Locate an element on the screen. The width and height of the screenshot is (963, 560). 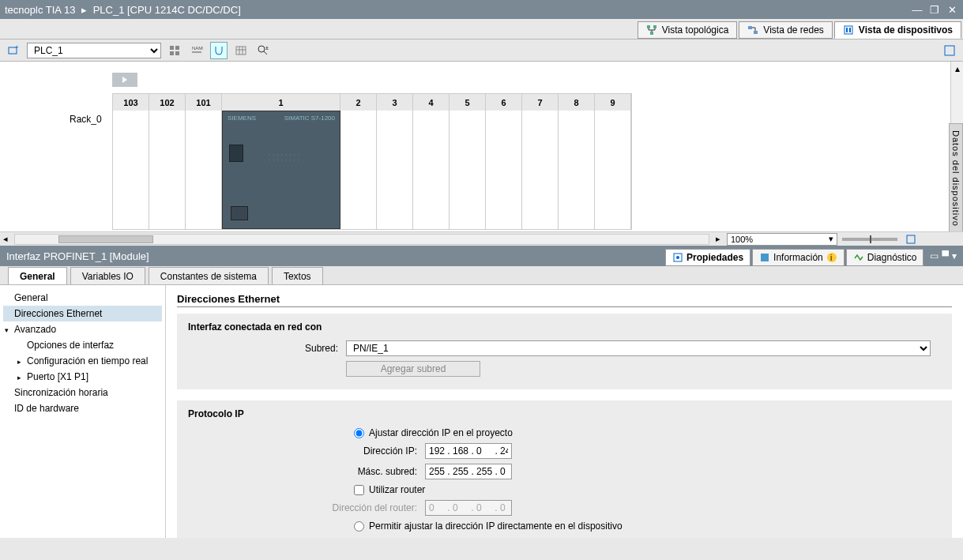
subtab-io-vars: Variables IO is located at coordinates (107, 276).